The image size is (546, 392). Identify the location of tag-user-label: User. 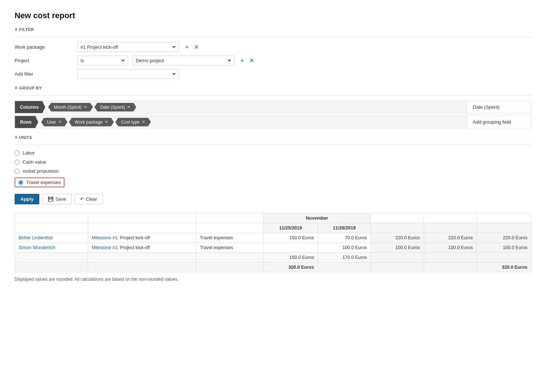
(52, 122).